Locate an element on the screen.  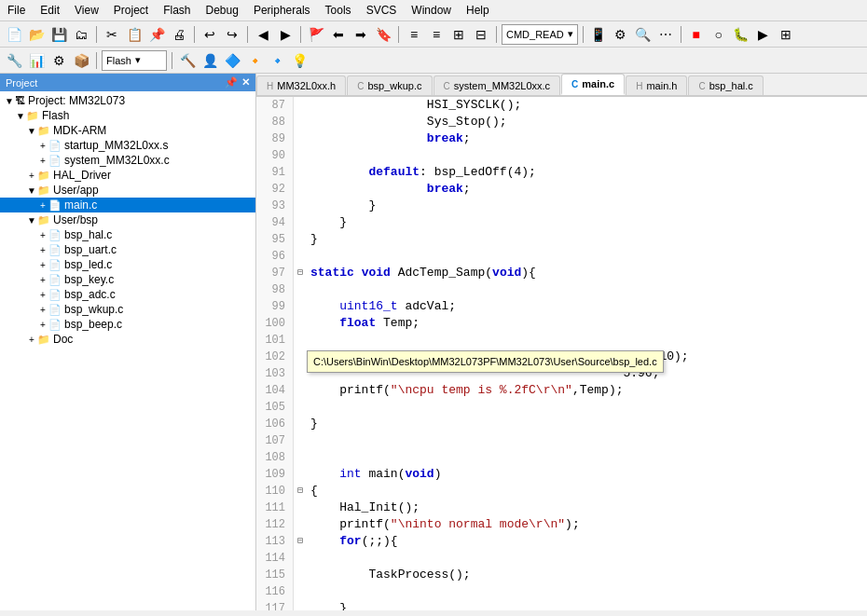
menu-help: Help is located at coordinates (477, 10).